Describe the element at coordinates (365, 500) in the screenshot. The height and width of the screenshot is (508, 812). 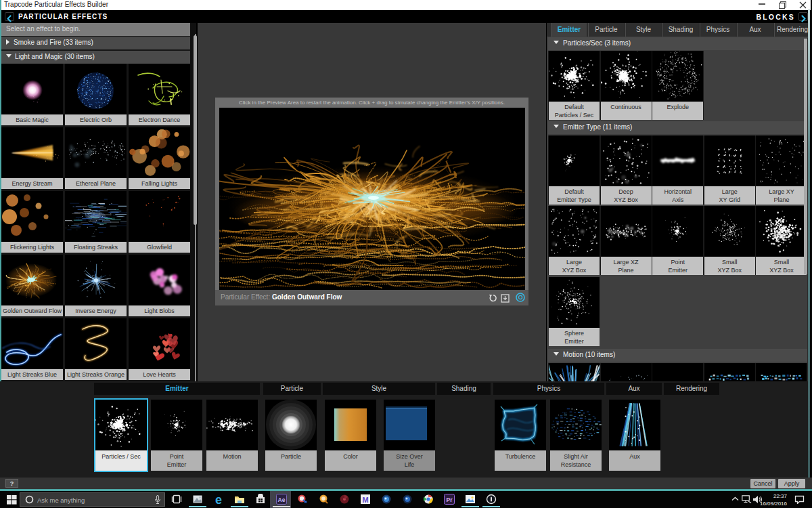
I see `svg-text: M` at that location.